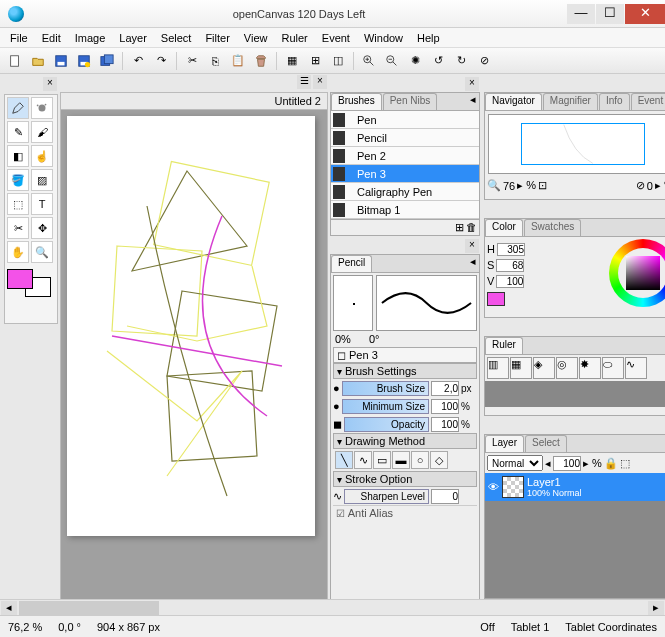 Image resolution: width=665 pixels, height=637 pixels. Describe the element at coordinates (15, 61) in the screenshot. I see `new-button` at that location.